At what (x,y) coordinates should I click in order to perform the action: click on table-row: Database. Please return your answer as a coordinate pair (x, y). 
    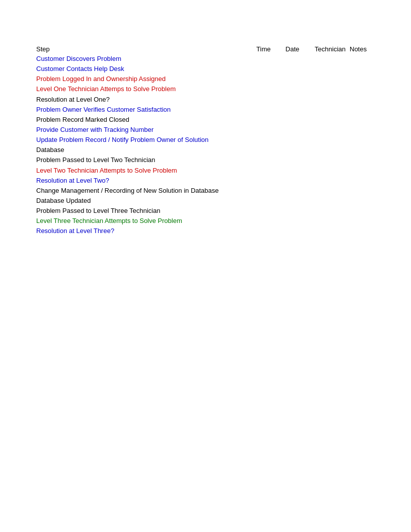
    Looking at the image, I should click on (205, 150).